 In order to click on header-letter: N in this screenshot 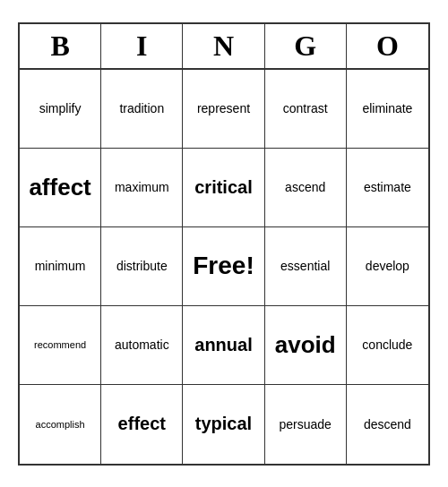, I will do `click(224, 47)`.